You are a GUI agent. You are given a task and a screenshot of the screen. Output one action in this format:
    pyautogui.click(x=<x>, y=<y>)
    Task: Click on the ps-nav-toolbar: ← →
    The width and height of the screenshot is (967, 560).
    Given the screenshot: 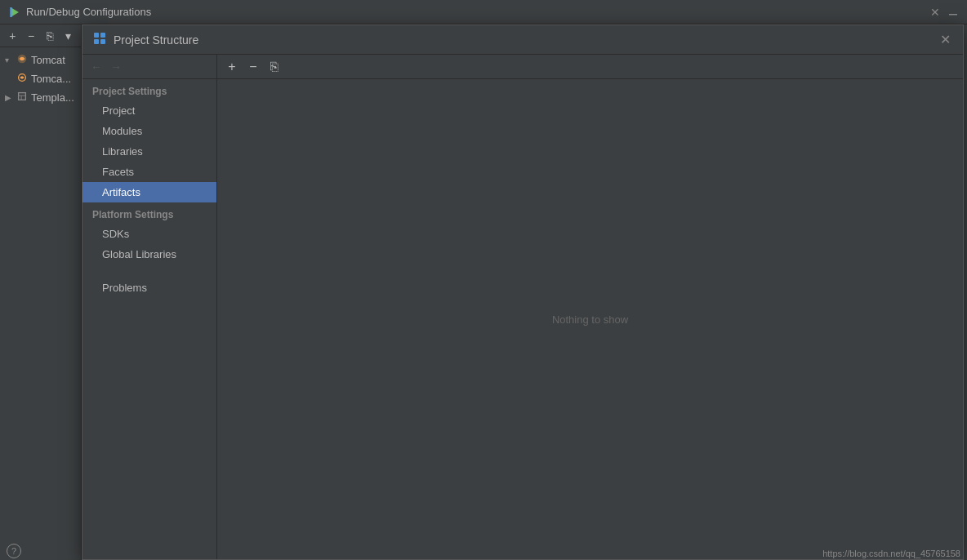 What is the action you would take?
    pyautogui.click(x=149, y=67)
    